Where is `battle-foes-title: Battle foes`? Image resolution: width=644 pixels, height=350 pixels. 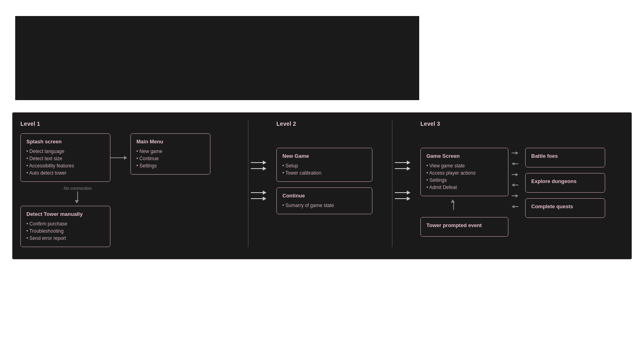
battle-foes-title: Battle foes is located at coordinates (565, 156).